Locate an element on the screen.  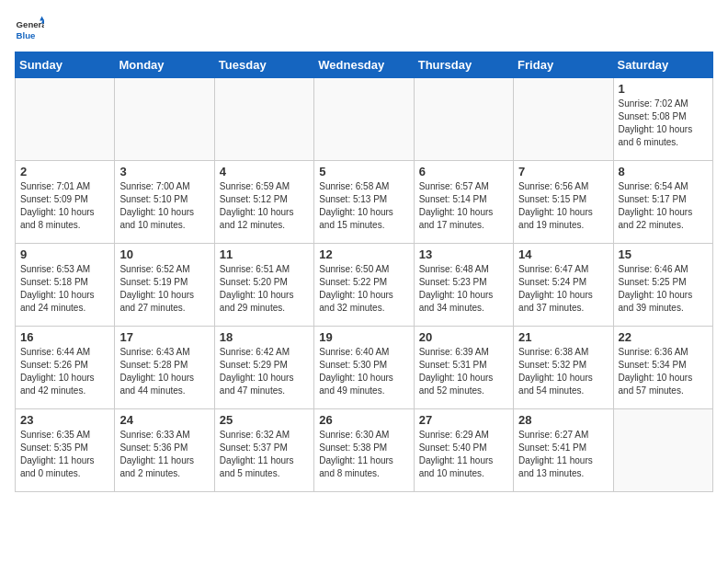
calendar-cell: 12Sunrise: 6:50 AM Sunset: 5:22 PM Dayli… is located at coordinates (364, 285).